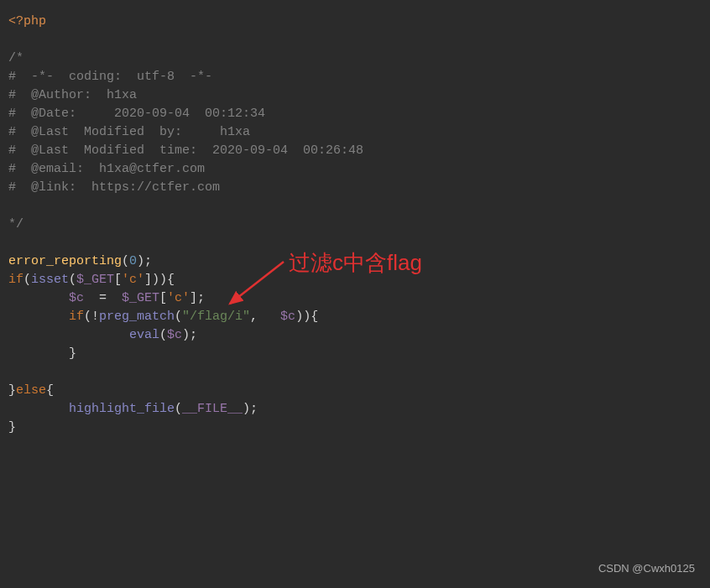 The height and width of the screenshot is (588, 710). I want to click on func-eval: eval, so click(144, 336).